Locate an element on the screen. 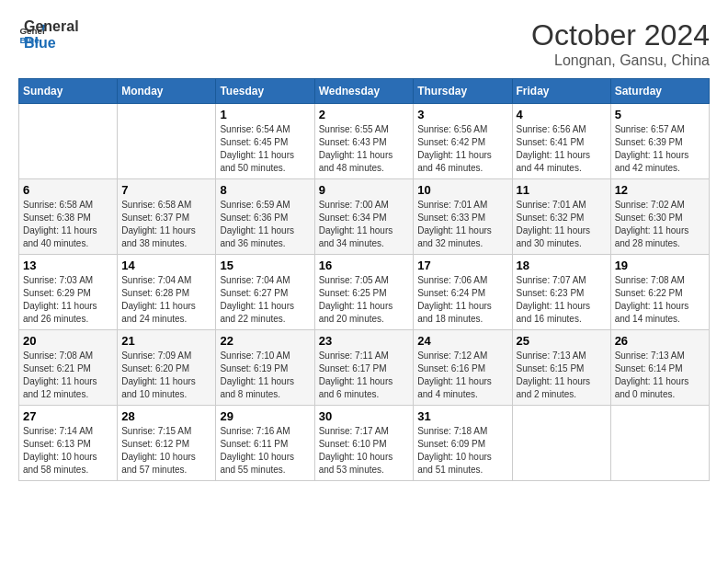  calendar-cell: 25Sunrise: 7:13 AMSunset: 6:15 PMDayligh… is located at coordinates (561, 368).